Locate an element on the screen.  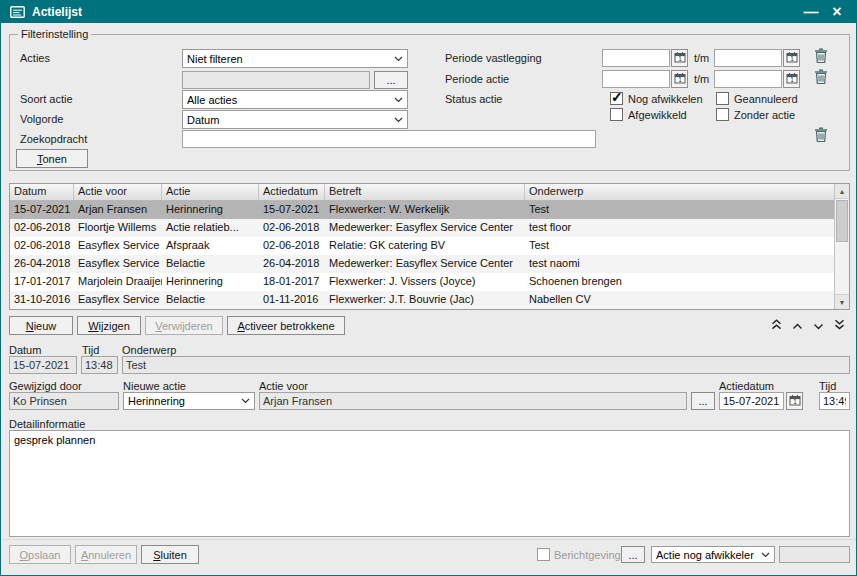
actielijst-icon is located at coordinates (18, 12).